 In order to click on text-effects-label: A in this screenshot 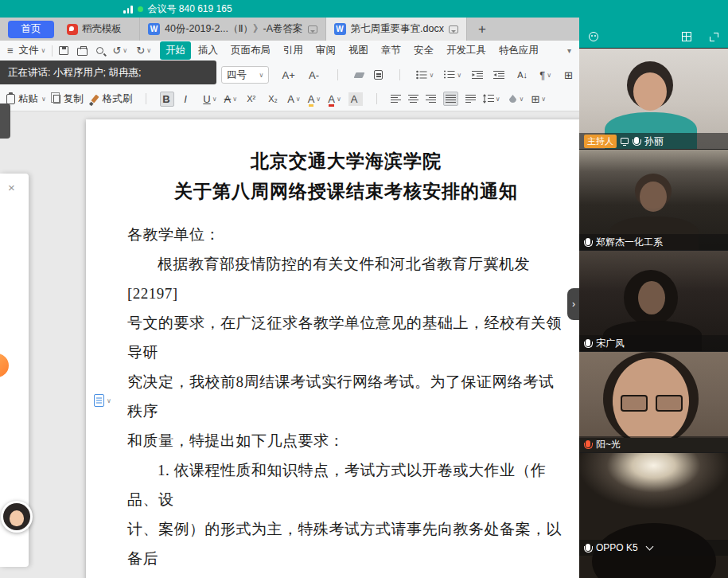, I will do `click(291, 99)`.